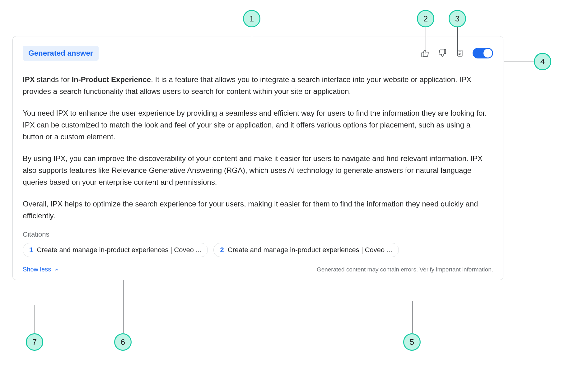 The height and width of the screenshot is (370, 588). Describe the element at coordinates (543, 62) in the screenshot. I see `callout-bubble-4: 4` at that location.